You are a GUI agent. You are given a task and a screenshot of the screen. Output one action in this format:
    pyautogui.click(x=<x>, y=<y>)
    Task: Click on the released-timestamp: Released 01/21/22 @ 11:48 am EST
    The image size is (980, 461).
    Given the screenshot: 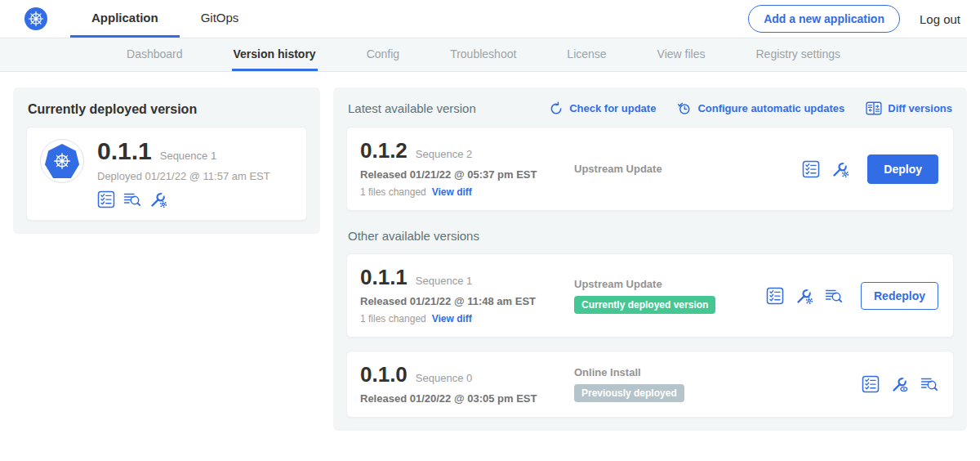 What is the action you would take?
    pyautogui.click(x=467, y=301)
    